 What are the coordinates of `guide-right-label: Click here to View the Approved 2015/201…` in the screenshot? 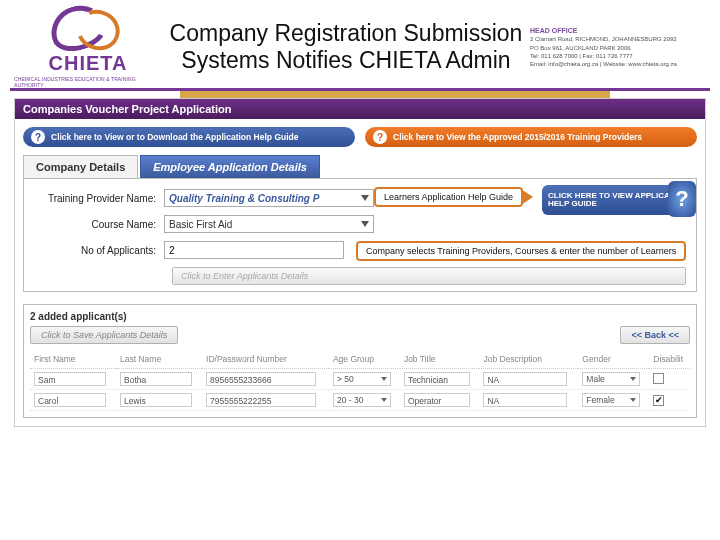 It's located at (518, 137).